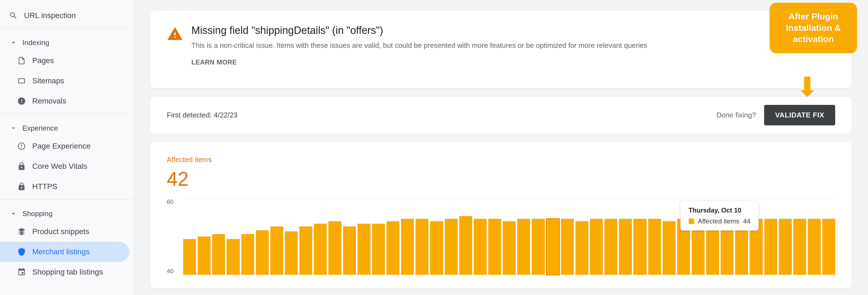  I want to click on chevron-down-icon-shopping, so click(13, 214).